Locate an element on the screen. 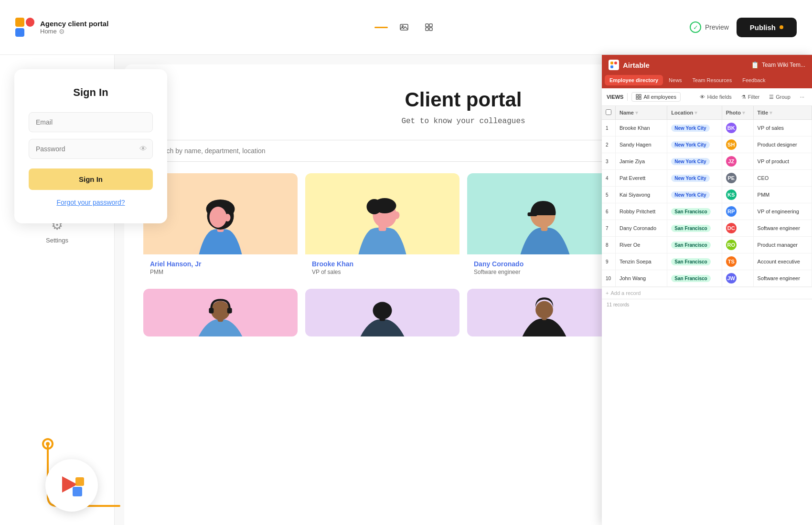  table-row: 3 Jamie Ziya New York City JZ VP of prod… is located at coordinates (707, 161).